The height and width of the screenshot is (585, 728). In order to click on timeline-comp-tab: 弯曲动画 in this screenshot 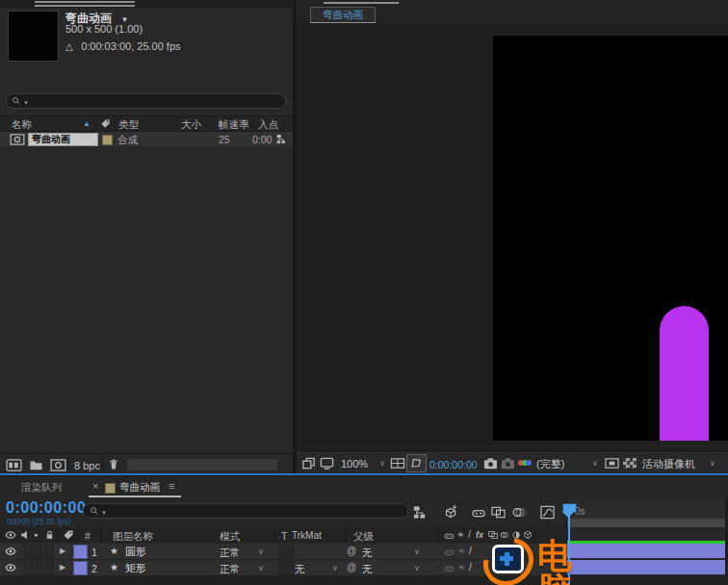, I will do `click(140, 487)`.